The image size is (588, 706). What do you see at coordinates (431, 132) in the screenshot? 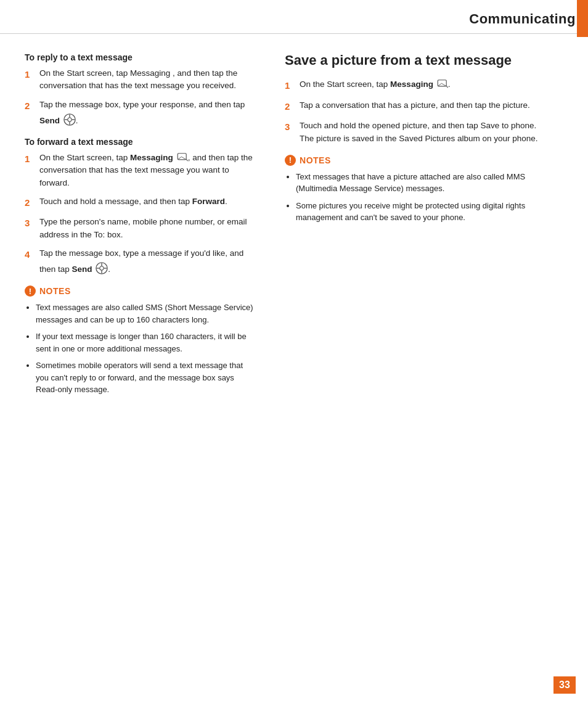
I see `step-text: Touch and hold the opened picture, and t…` at bounding box center [431, 132].